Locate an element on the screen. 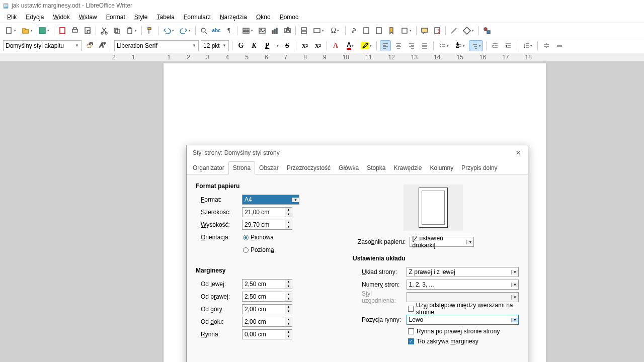 This screenshot has width=644, height=362. outline-button is located at coordinates (476, 46).